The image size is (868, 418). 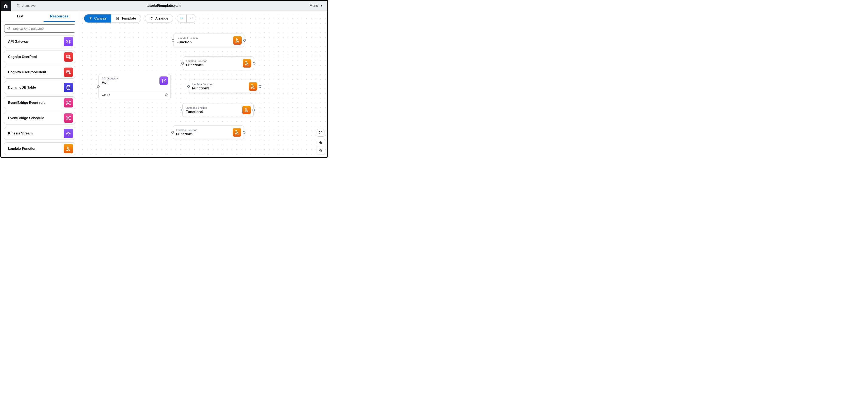 I want to click on resource-kinesis-stream: Kinesis Stream, so click(x=40, y=133).